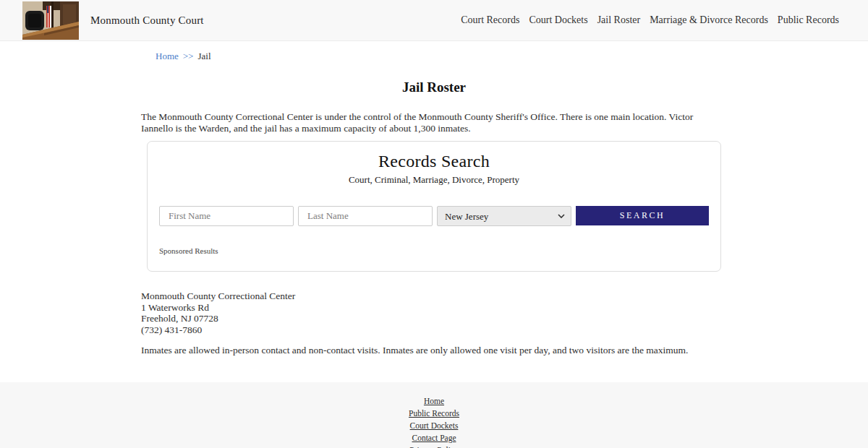 The height and width of the screenshot is (448, 868). What do you see at coordinates (434, 415) in the screenshot?
I see `site-footer: Home Public Records Court Dockets Contac…` at bounding box center [434, 415].